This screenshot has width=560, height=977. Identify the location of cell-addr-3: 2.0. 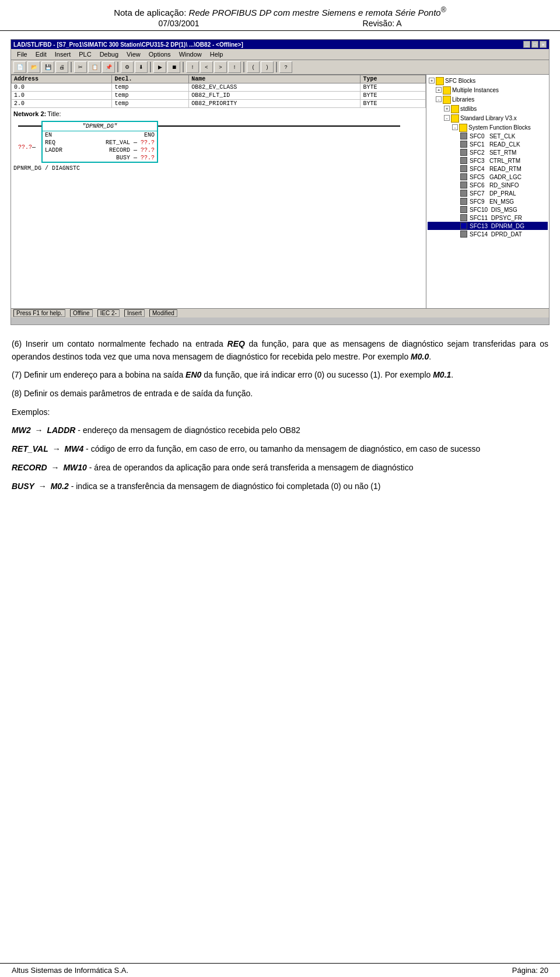
(62, 104).